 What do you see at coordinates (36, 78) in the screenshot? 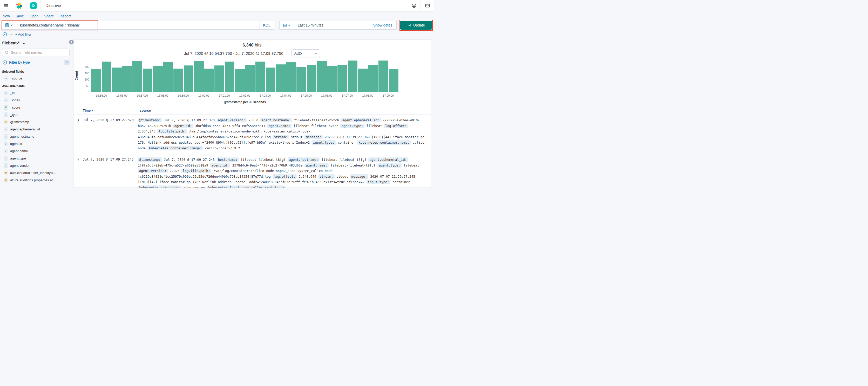
I see `field-item: </> _source` at bounding box center [36, 78].